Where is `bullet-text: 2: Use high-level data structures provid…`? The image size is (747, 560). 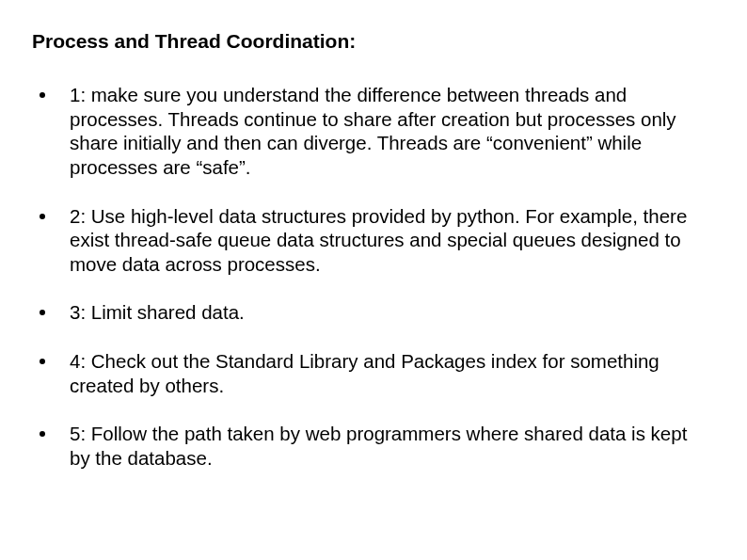
bullet-text: 2: Use high-level data structures provid… is located at coordinates (389, 241).